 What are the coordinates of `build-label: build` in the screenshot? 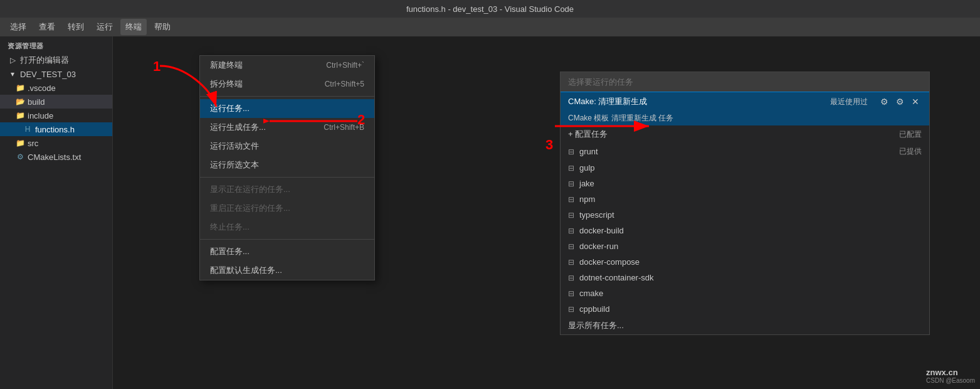 It's located at (36, 102).